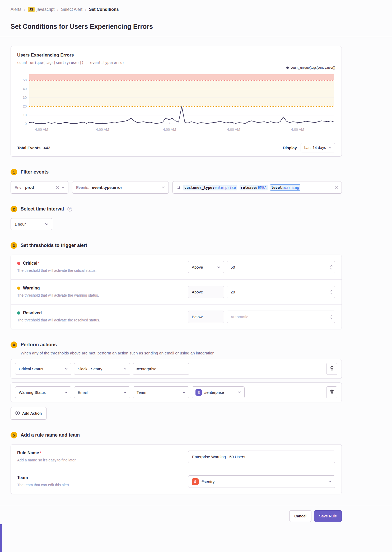 The image size is (392, 552). Describe the element at coordinates (161, 392) in the screenshot. I see `action-target-type-dropdown: Team` at that location.